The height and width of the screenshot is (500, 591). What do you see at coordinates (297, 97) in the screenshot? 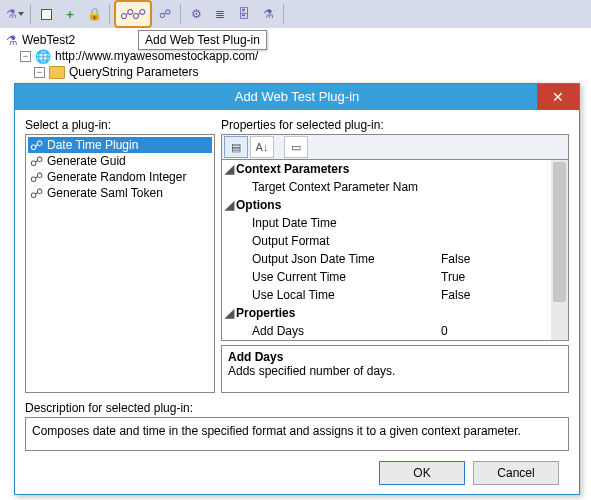
I see `dialog-titlebar: Add Web Test Plug-in ✕` at bounding box center [297, 97].